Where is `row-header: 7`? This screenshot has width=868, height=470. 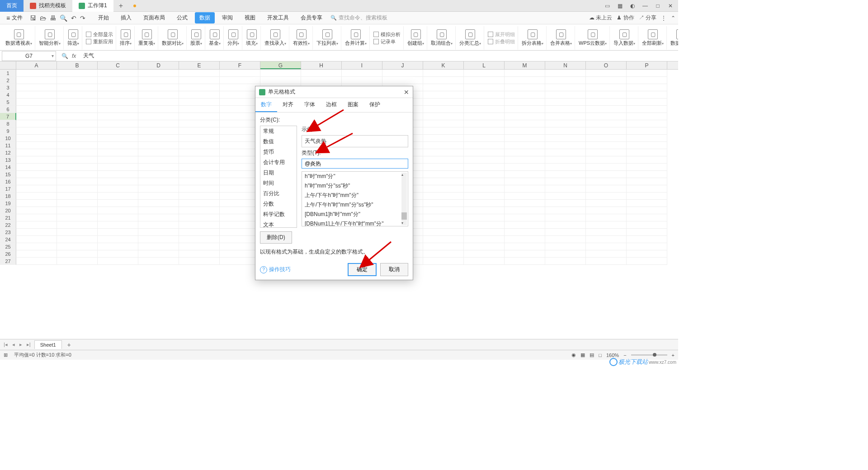 row-header: 7 is located at coordinates (8, 117).